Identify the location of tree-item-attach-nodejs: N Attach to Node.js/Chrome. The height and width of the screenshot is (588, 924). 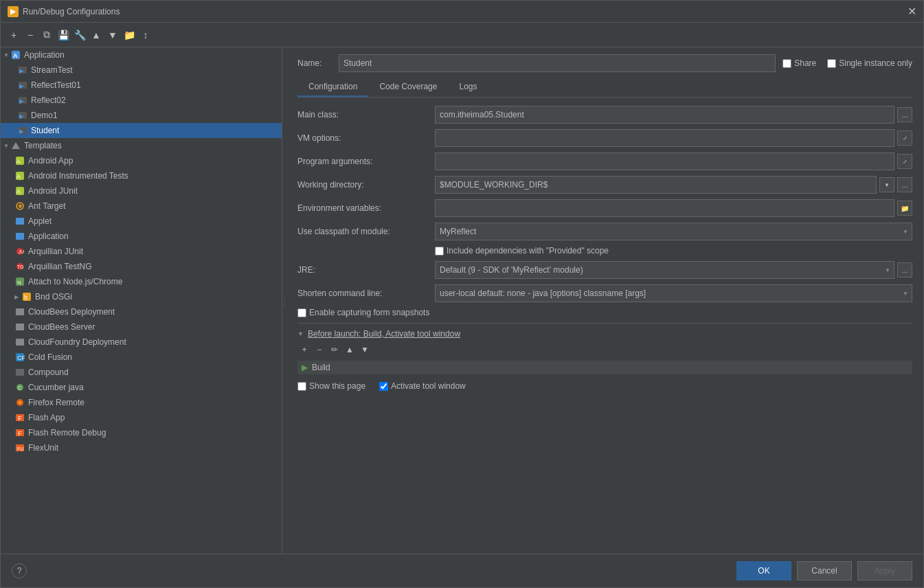
(142, 282).